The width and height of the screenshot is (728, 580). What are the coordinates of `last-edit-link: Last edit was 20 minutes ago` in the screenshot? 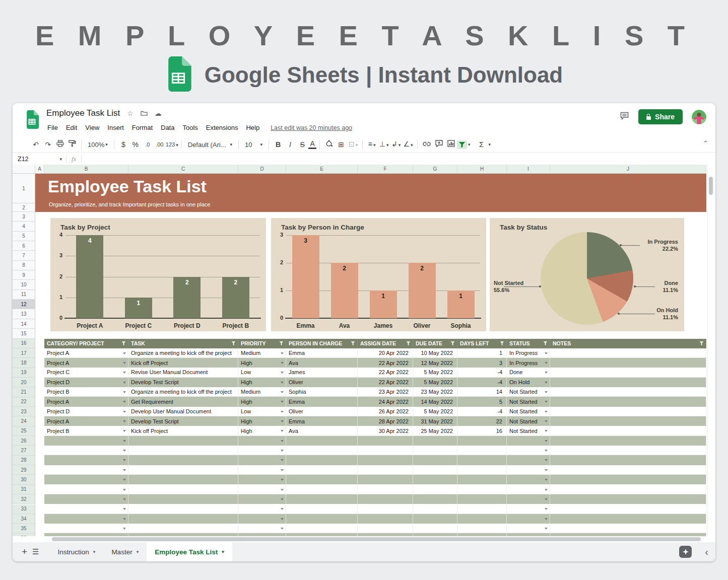 It's located at (311, 128).